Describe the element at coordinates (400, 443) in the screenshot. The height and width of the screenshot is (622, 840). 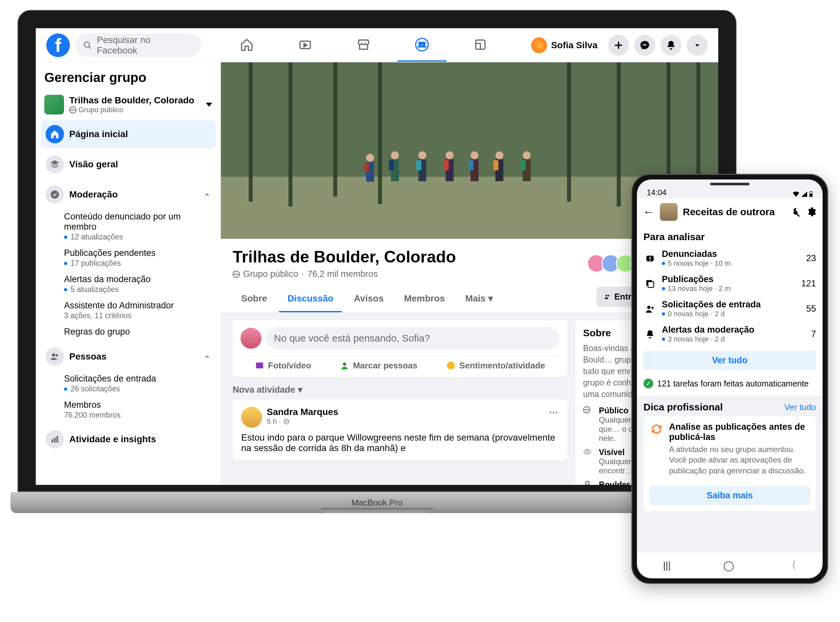
I see `post-body: Estou indo para o parque Willowgreens ne…` at that location.